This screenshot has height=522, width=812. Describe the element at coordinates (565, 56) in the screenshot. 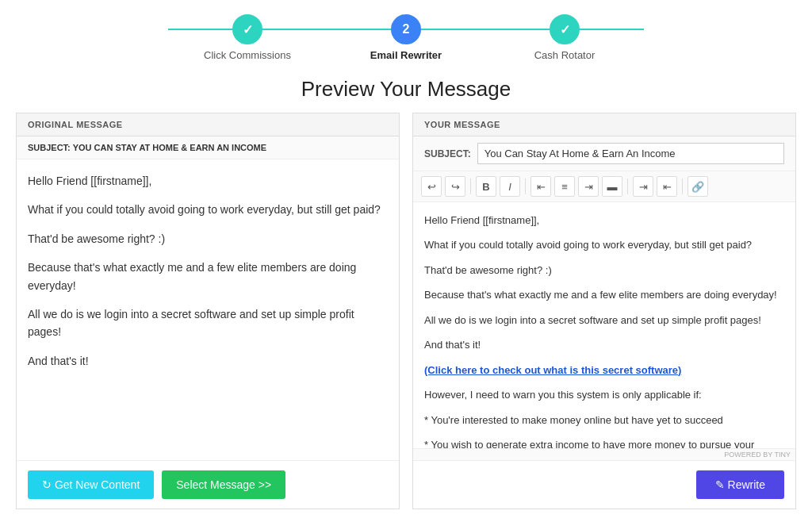

I see `step-label-3: Cash Rotator` at that location.